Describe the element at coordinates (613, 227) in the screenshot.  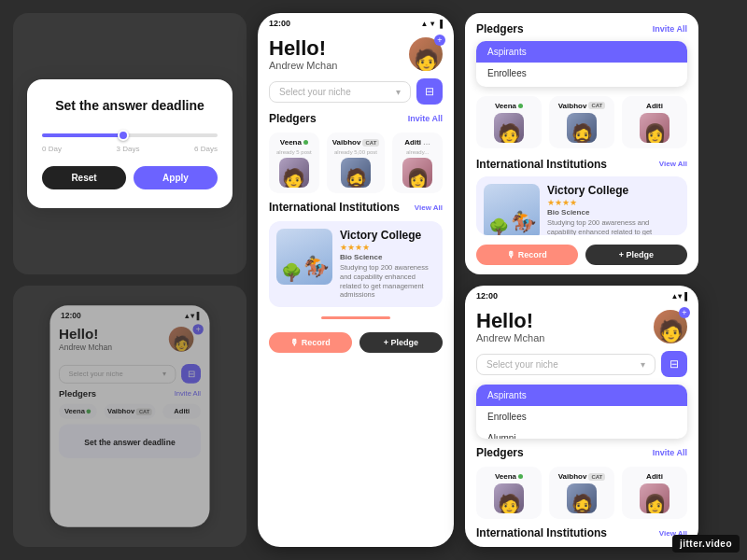
I see `tr-inst-desc: Studying top 200 awareness and capabilit…` at that location.